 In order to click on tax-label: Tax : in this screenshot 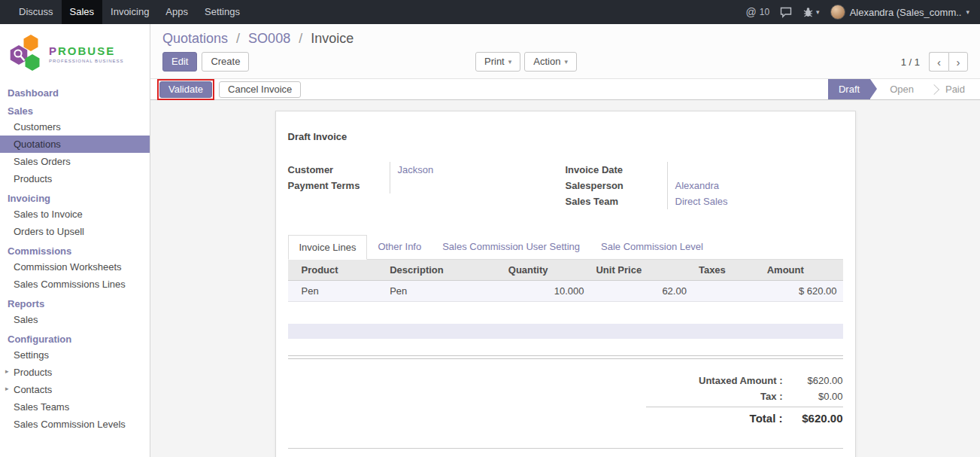, I will do `click(715, 396)`.